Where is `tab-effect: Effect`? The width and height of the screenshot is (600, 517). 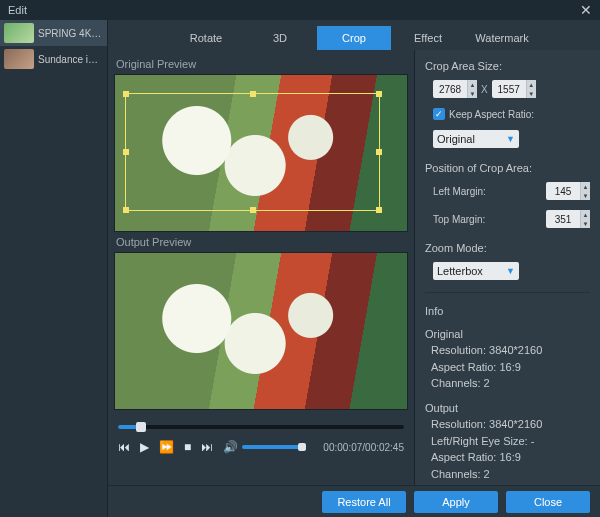
tab-effect: Effect is located at coordinates (428, 38).